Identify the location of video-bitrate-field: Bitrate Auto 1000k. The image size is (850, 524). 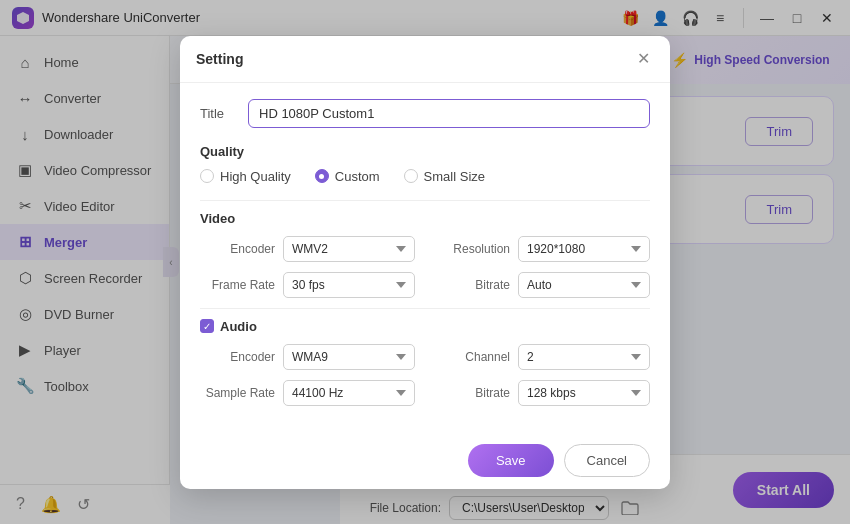
(542, 285).